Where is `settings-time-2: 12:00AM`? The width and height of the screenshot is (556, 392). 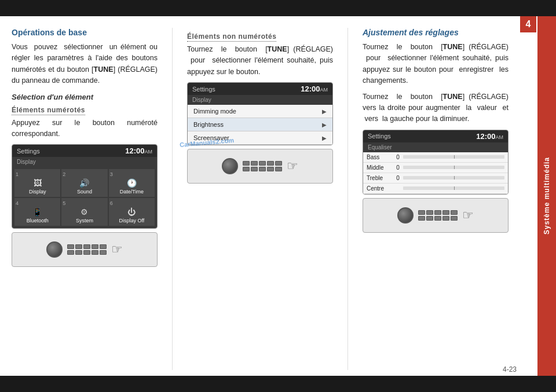 settings-time-2: 12:00AM is located at coordinates (314, 89).